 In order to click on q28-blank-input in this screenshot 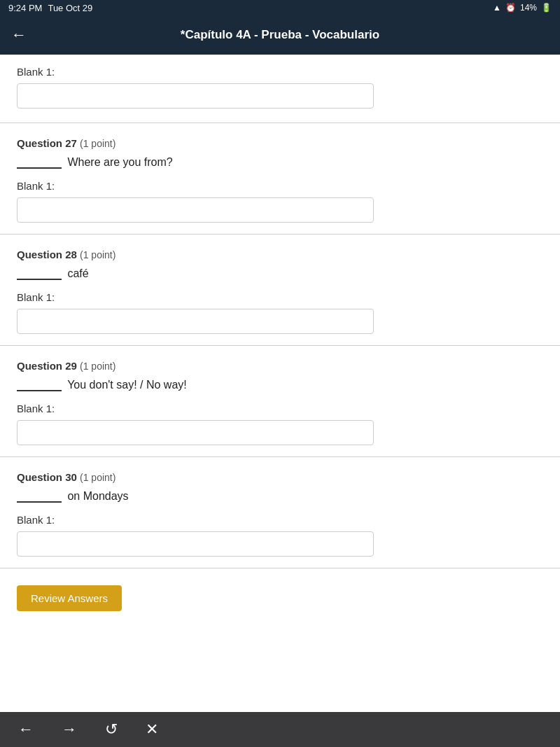, I will do `click(195, 321)`.